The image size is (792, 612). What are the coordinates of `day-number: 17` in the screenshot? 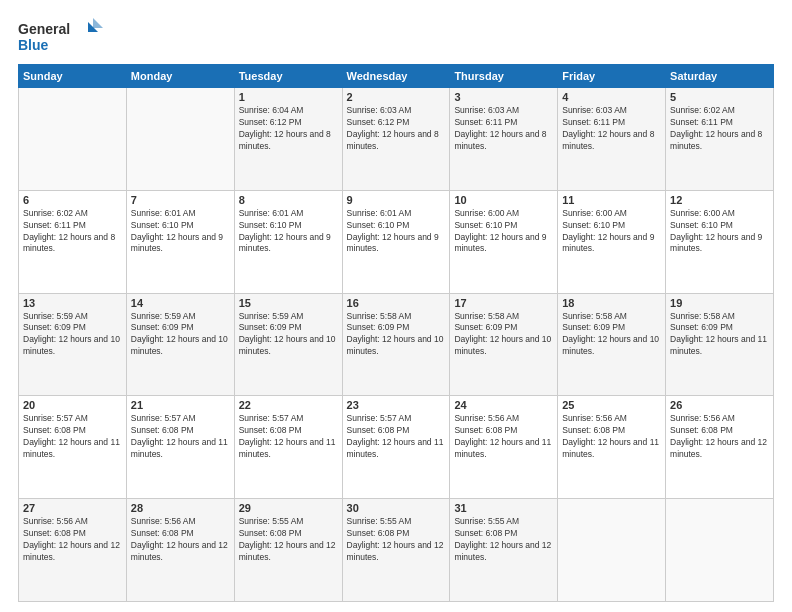 It's located at (504, 303).